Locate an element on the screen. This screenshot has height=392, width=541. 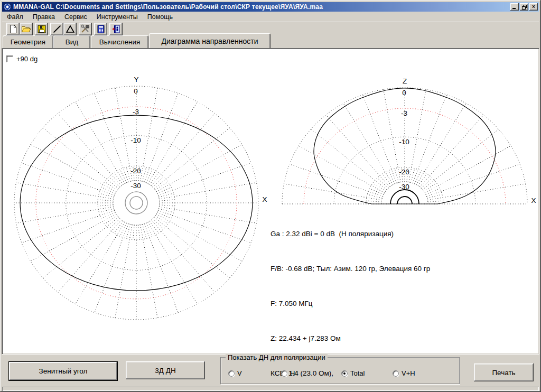
tab-view: Вид is located at coordinates (72, 42).